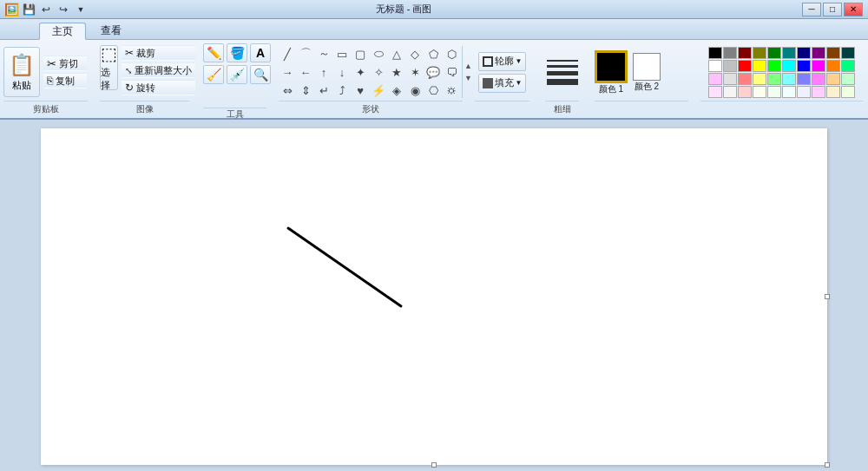  Describe the element at coordinates (397, 90) in the screenshot. I see `shape-custom1: ◈` at that location.